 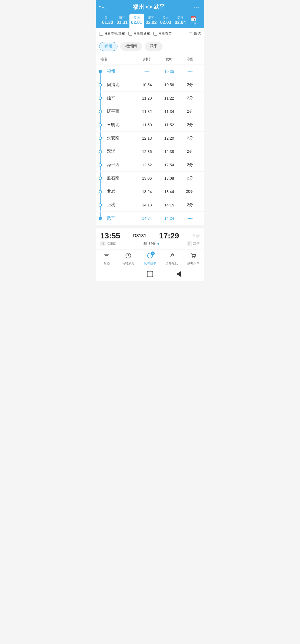 I want to click on stop-depart: 11:22, so click(x=169, y=98).